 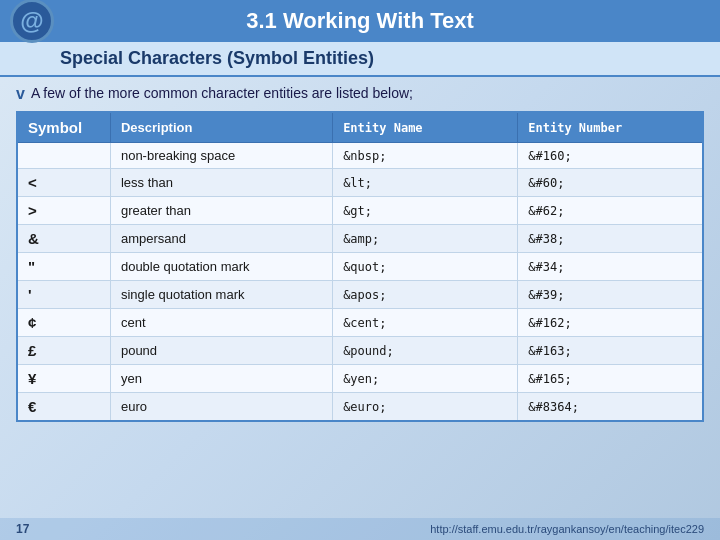 What do you see at coordinates (426, 183) in the screenshot?
I see `cell-entity-name: &lt;` at bounding box center [426, 183].